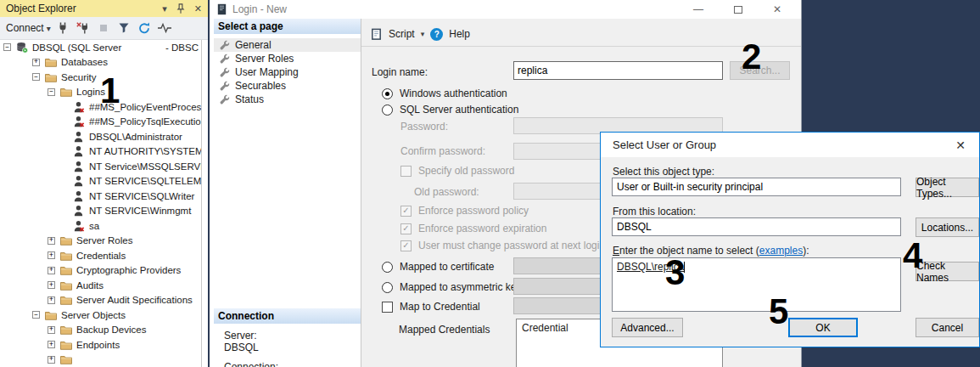 The width and height of the screenshot is (980, 367). Describe the element at coordinates (165, 8) in the screenshot. I see `window-position-chevron-icon: ▾` at that location.